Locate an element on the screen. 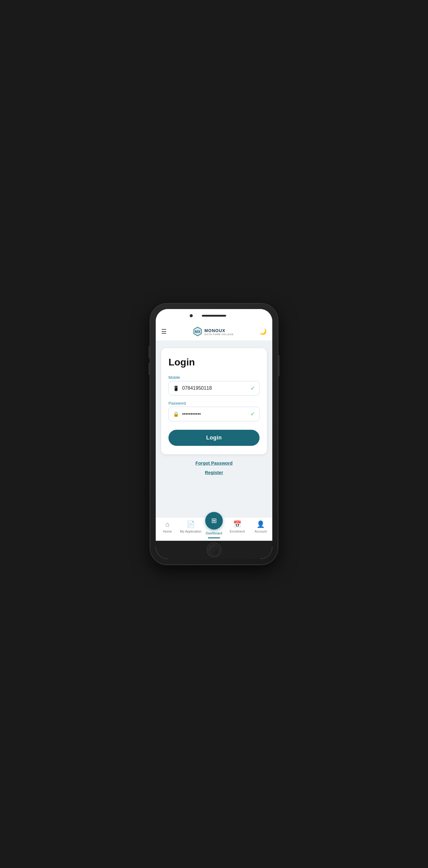 This screenshot has height=868, width=428. speaker is located at coordinates (214, 316).